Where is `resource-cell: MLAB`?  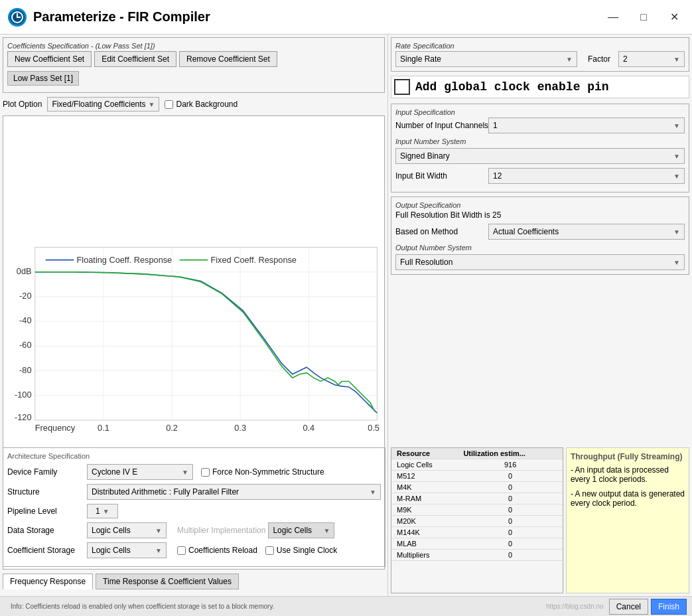
resource-cell: MLAB is located at coordinates (425, 544).